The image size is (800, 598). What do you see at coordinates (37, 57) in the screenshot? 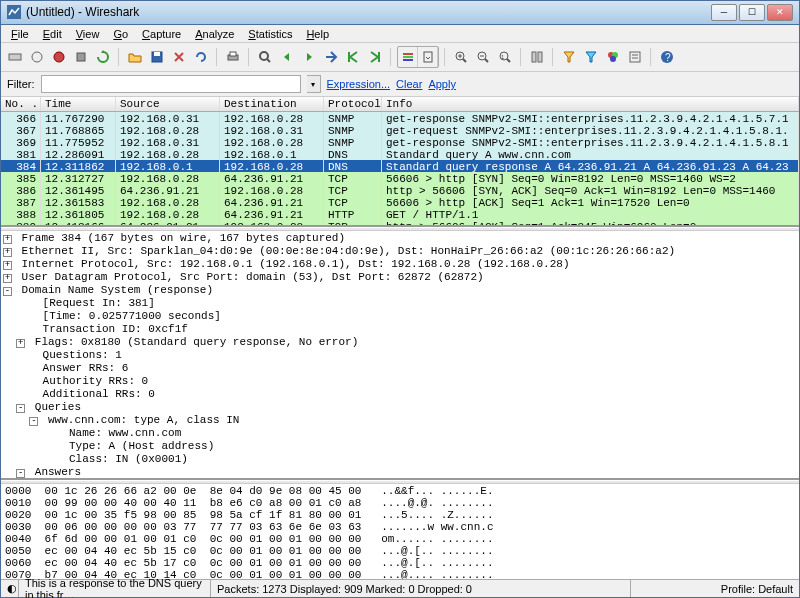
I see `tb-options-icon` at bounding box center [37, 57].